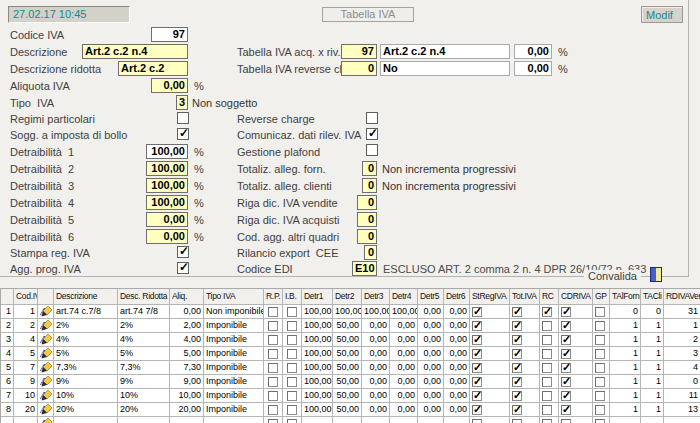 This screenshot has width=700, height=423. Describe the element at coordinates (26, 312) in the screenshot. I see `cell-cod-iva: 1` at that location.